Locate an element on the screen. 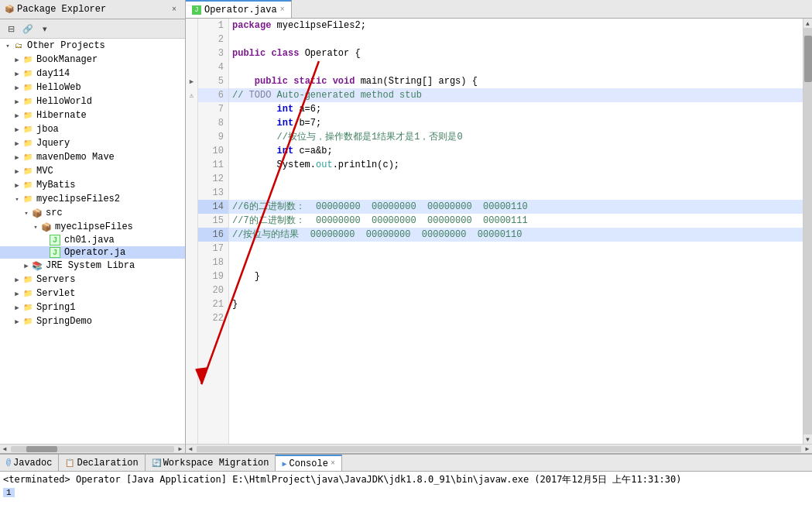  jre-node: ▶ 📚 JRE System Libra is located at coordinates (93, 266).